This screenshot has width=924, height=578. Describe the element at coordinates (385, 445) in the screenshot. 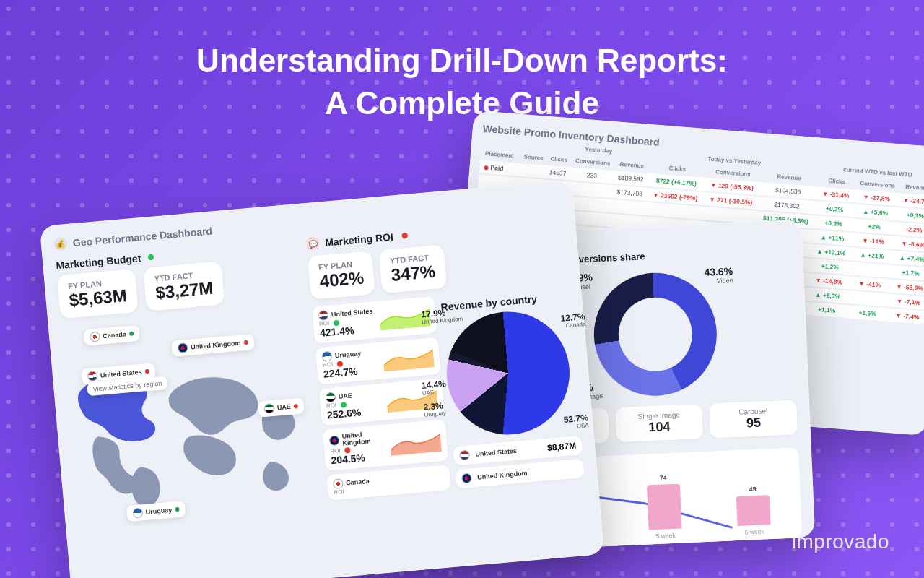

I see `roi-country-row: United KingdomROI 204.5%` at that location.